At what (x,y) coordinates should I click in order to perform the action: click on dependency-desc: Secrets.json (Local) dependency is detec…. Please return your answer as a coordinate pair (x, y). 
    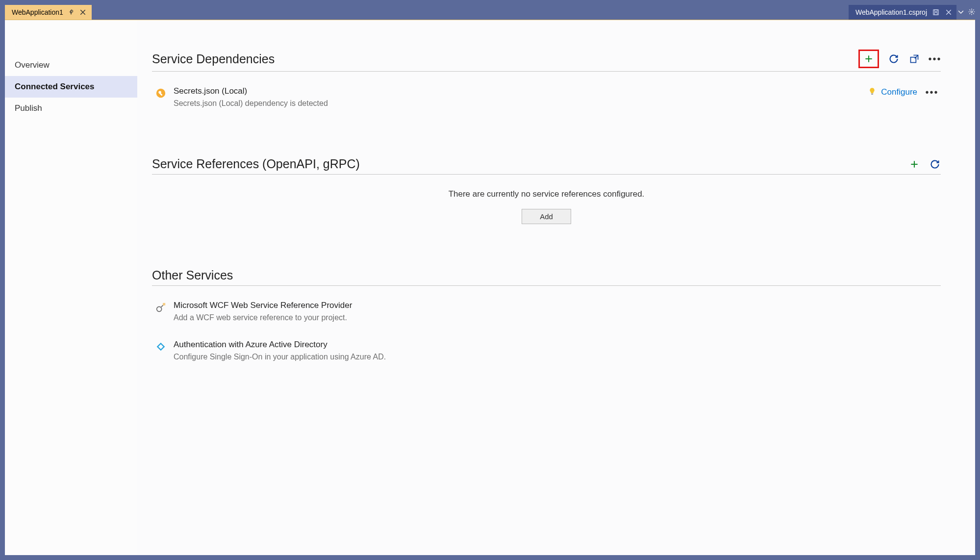
    Looking at the image, I should click on (521, 103).